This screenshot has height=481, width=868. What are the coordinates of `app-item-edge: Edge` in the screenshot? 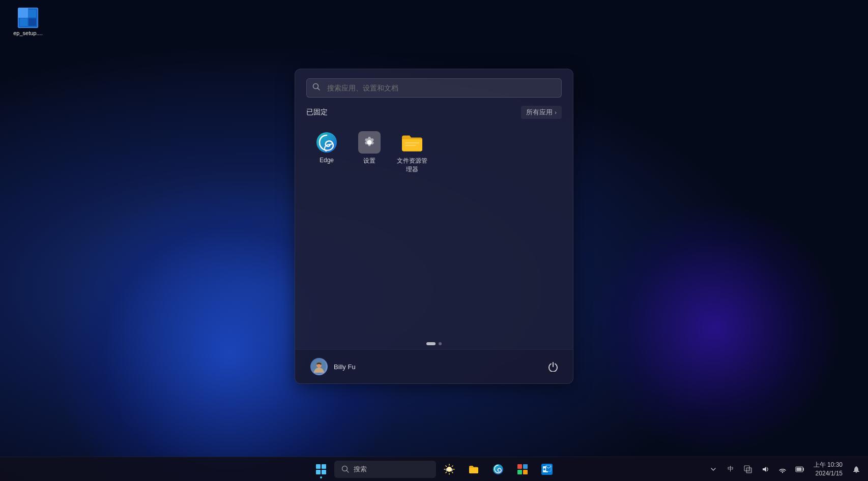 It's located at (327, 152).